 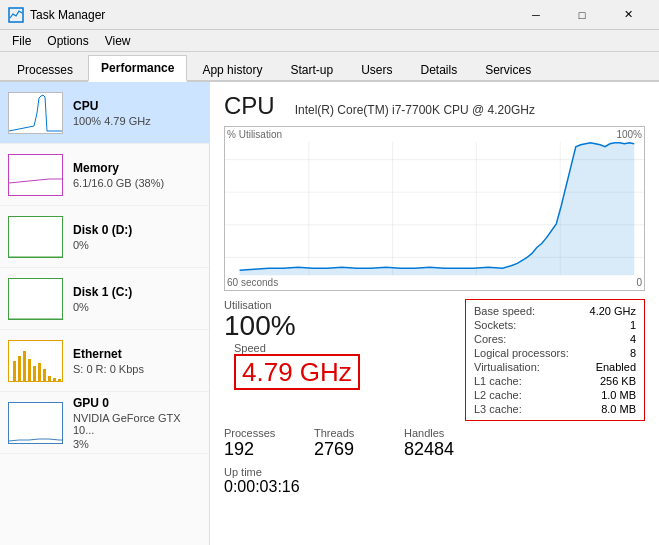 I want to click on l1-val: 256 KB, so click(x=618, y=381).